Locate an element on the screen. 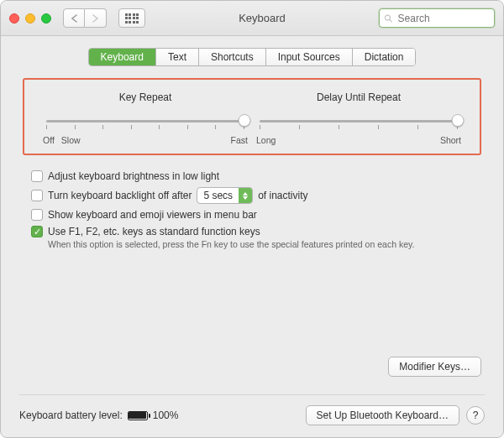 The image size is (504, 438). dropdown-stepper-icon is located at coordinates (245, 196).